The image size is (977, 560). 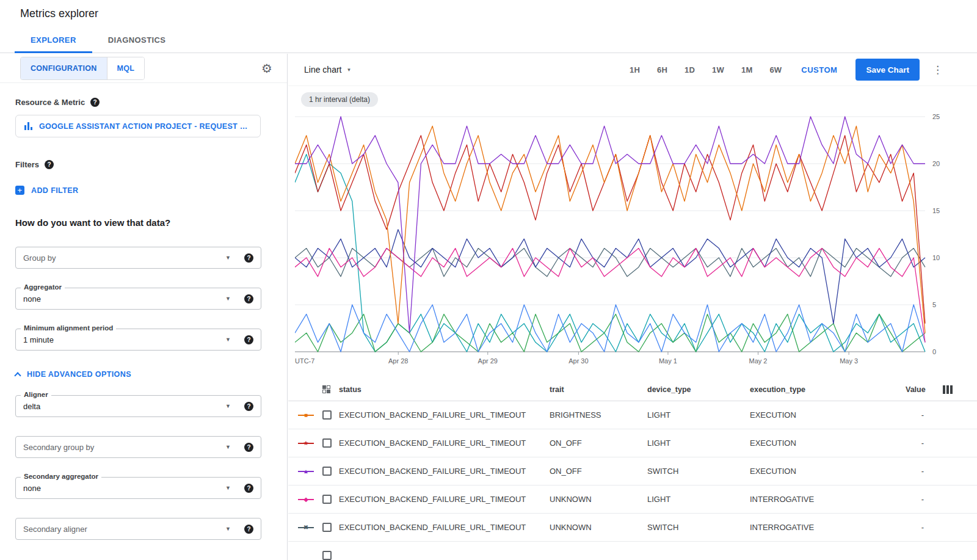 What do you see at coordinates (936, 258) in the screenshot?
I see `y-axis-label: 10` at bounding box center [936, 258].